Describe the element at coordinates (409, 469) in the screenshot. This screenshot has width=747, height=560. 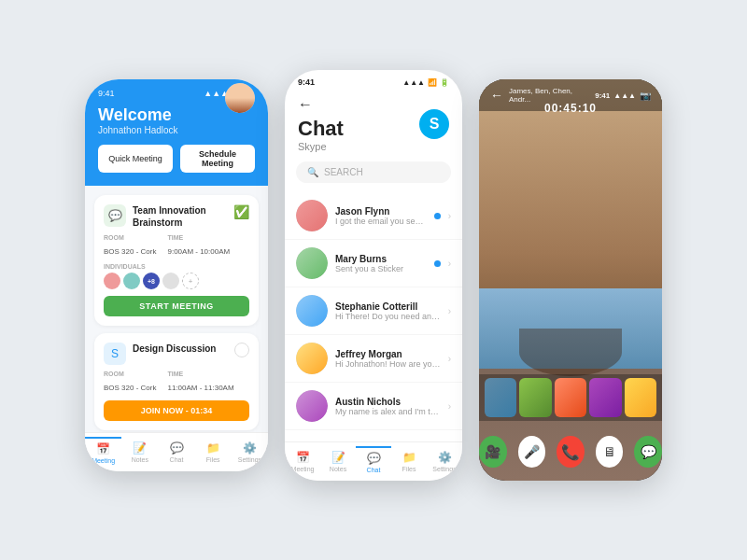
I see `nav2-files-label: Files` at that location.